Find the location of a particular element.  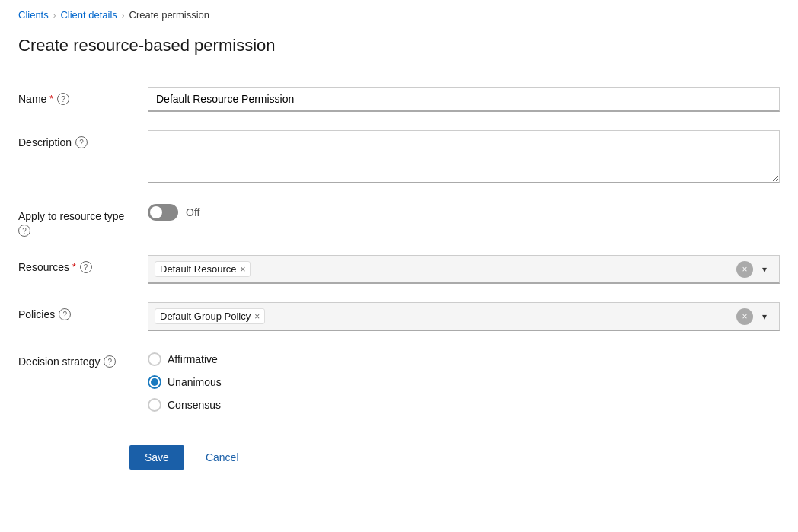

decision-strategy-radio-group: Affirmative Unanimous Consensus is located at coordinates (464, 381).